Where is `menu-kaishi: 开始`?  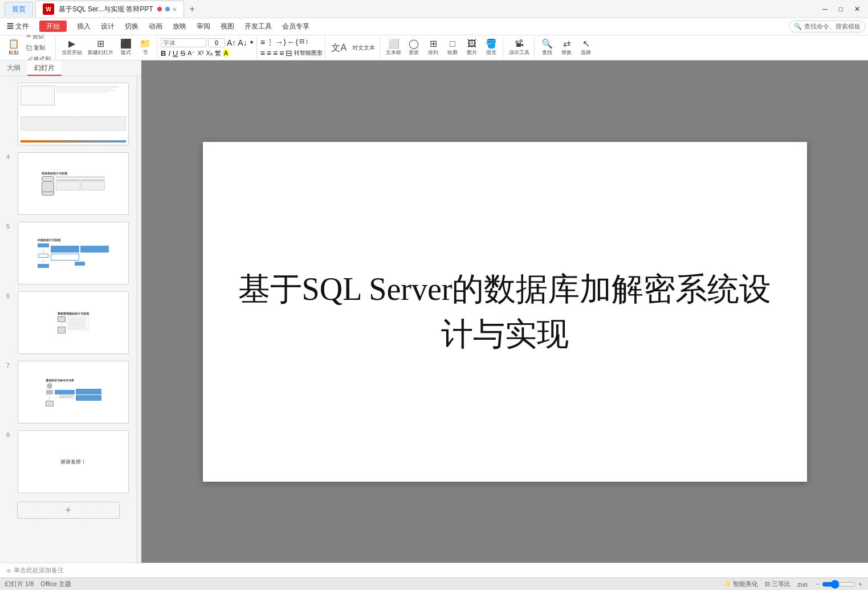
menu-kaishi: 开始 is located at coordinates (53, 26).